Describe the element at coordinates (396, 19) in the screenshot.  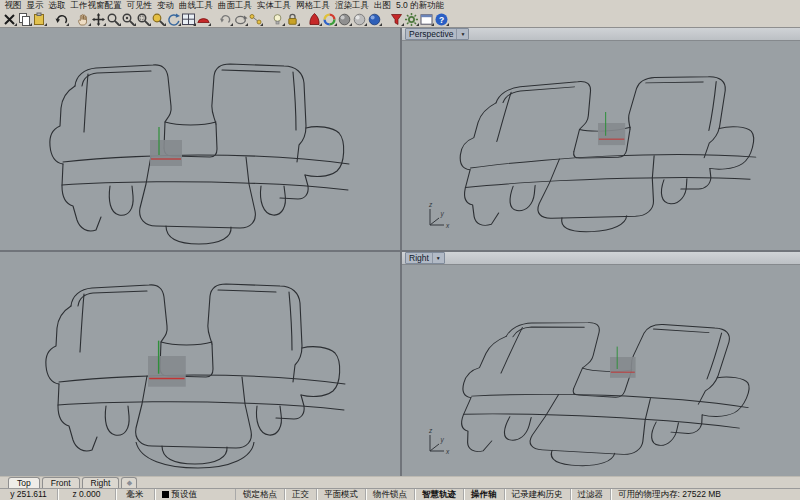
I see `properties-button` at that location.